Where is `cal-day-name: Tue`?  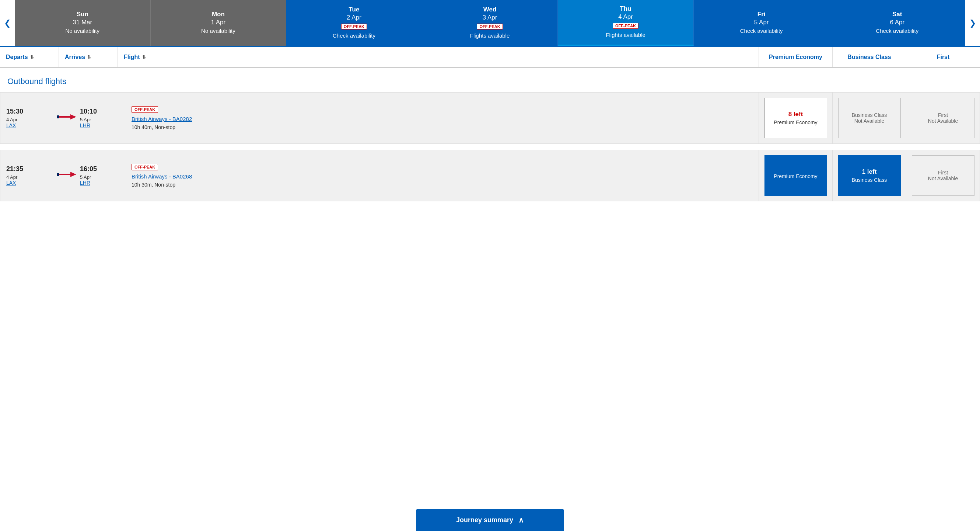 cal-day-name: Tue is located at coordinates (354, 10).